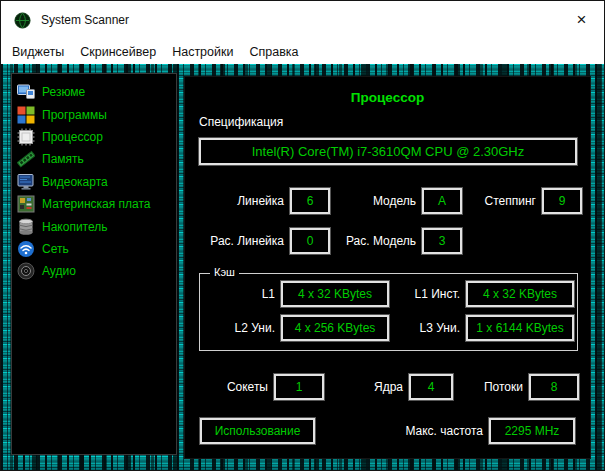 The width and height of the screenshot is (605, 471). What do you see at coordinates (299, 387) in the screenshot?
I see `sockets-value-box: 1` at bounding box center [299, 387].